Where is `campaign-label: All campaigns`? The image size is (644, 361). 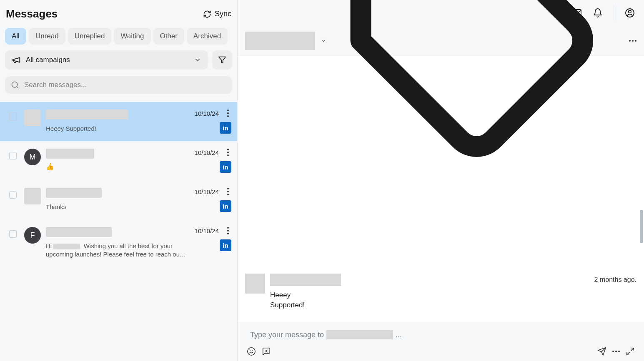 campaign-label: All campaigns is located at coordinates (108, 60).